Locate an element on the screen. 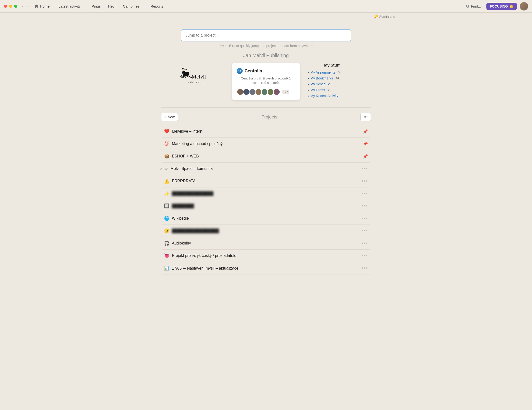 The width and height of the screenshot is (532, 410). project-name: Marketing a obchod společný is located at coordinates (266, 144).